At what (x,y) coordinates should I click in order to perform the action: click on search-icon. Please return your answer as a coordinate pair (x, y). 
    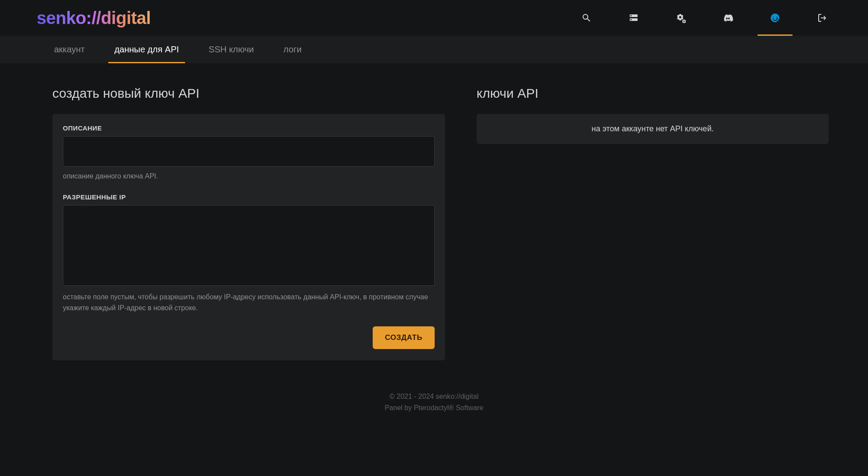
    Looking at the image, I should click on (587, 18).